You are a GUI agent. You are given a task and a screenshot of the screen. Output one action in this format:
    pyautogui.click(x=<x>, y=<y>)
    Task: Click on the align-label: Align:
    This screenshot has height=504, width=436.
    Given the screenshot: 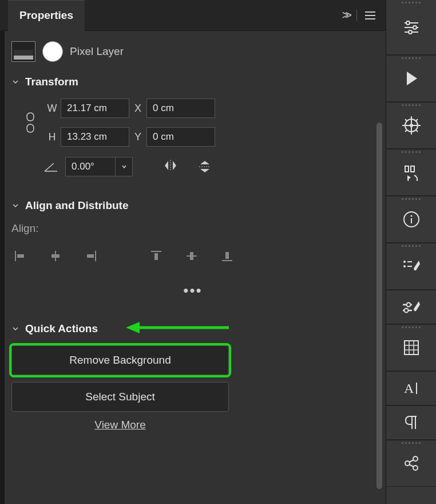 What is the action you would take?
    pyautogui.click(x=193, y=229)
    